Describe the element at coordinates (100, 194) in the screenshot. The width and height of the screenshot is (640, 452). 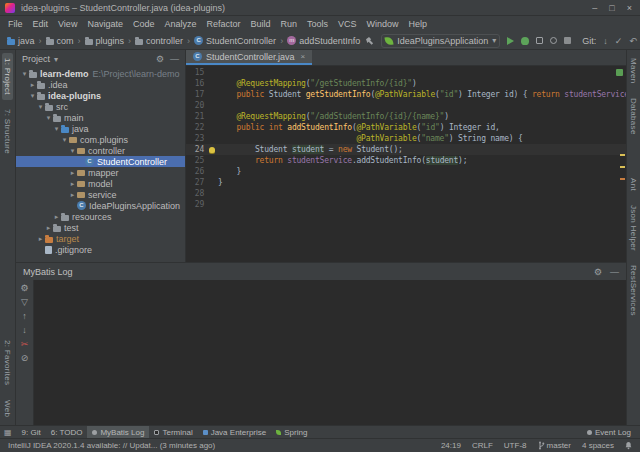
I see `tree-item-service: ▸service` at that location.